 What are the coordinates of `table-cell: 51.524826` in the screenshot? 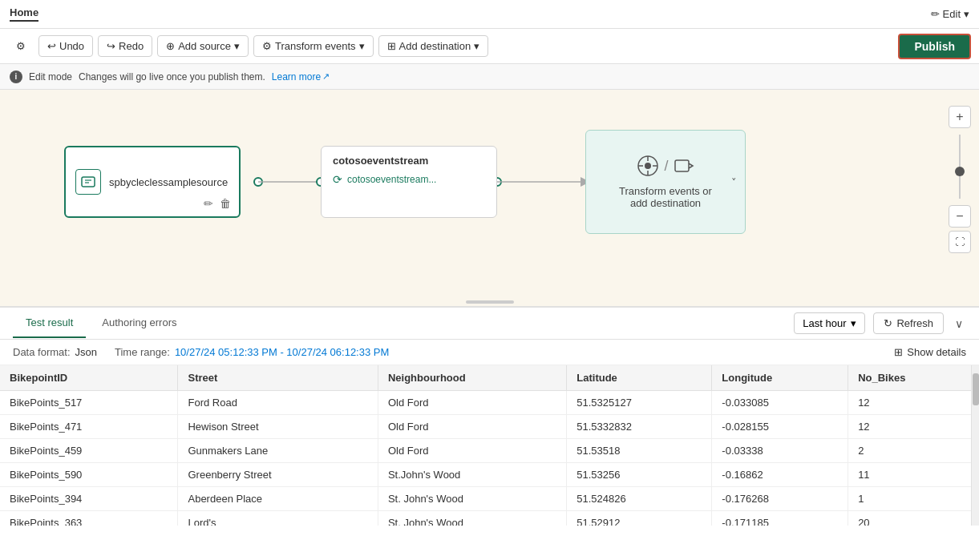 It's located at (640, 499).